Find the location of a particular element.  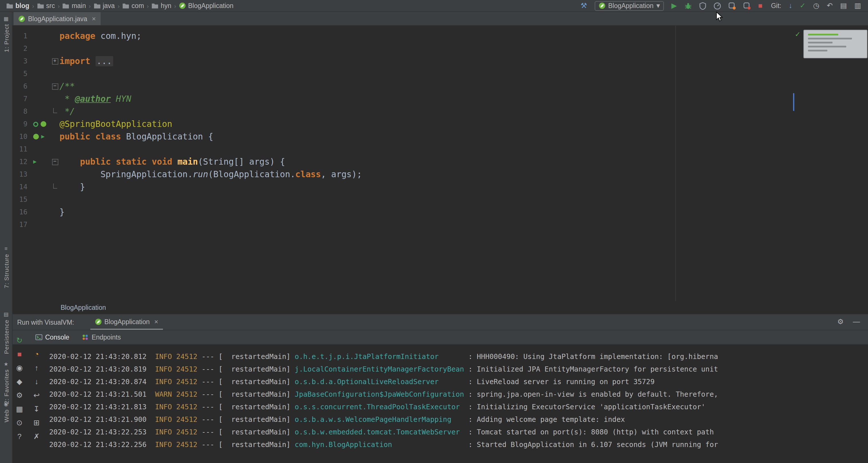

window-layout-icon: ▤ is located at coordinates (844, 6).